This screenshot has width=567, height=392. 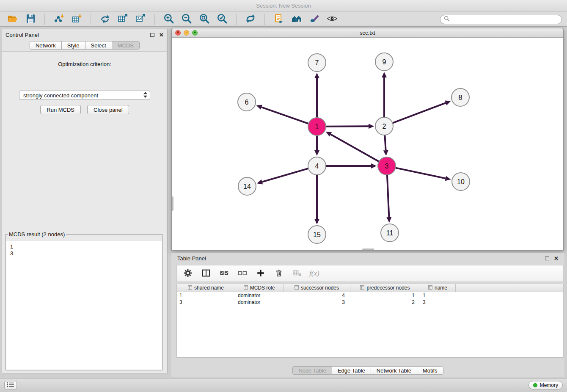 What do you see at coordinates (30, 19) in the screenshot?
I see `save-session-button` at bounding box center [30, 19].